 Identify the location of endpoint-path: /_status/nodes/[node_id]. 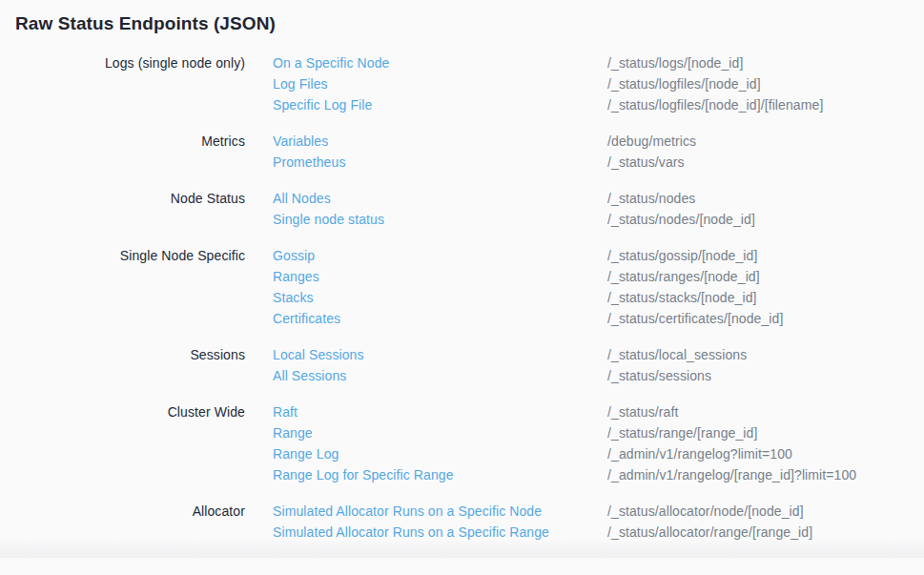
(681, 219).